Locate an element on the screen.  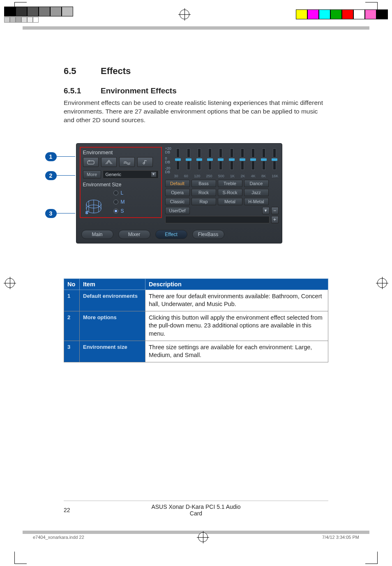
environment-dropdown: Generic ▼ is located at coordinates (131, 174).